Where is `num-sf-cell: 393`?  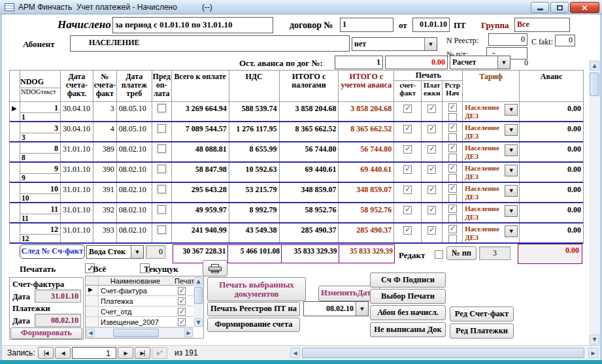
num-sf-cell: 393 is located at coordinates (105, 233).